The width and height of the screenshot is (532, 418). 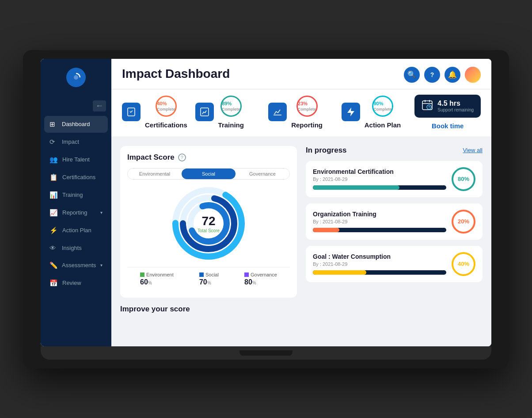 I want to click on social-unit: %, so click(x=209, y=283).